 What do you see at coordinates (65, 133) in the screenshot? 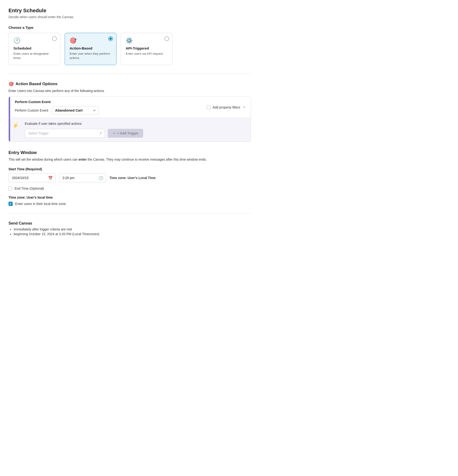
I see `trigger-select-wrapper: Select Trigger ▼` at bounding box center [65, 133].